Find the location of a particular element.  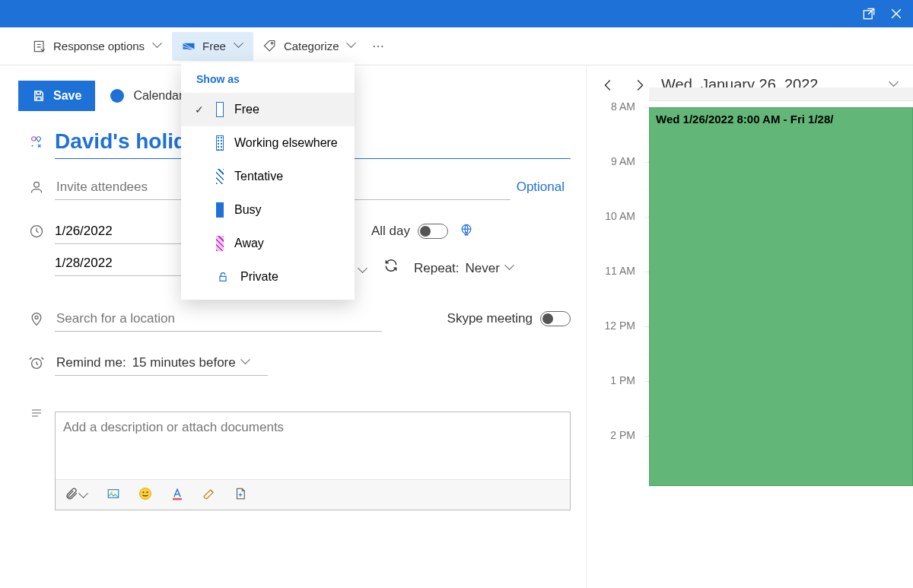

dropdown-heading: Show as is located at coordinates (268, 81).